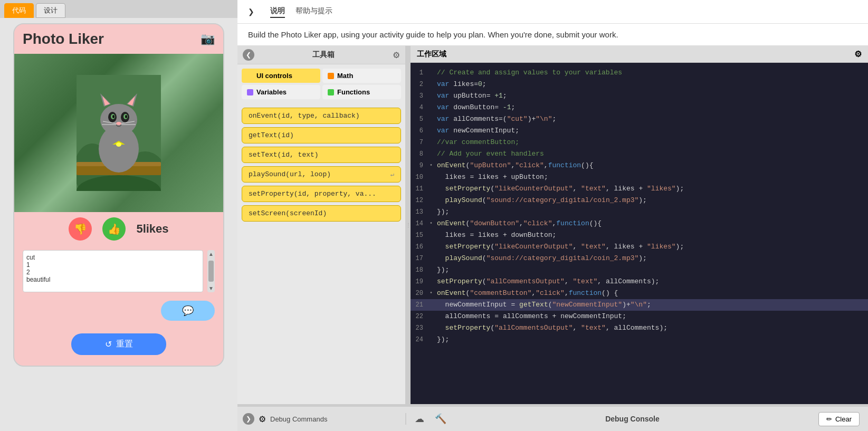  Describe the element at coordinates (640, 328) in the screenshot. I see `code-line-23: 23 setProperty("allCommentsOutput", "tex…` at that location.